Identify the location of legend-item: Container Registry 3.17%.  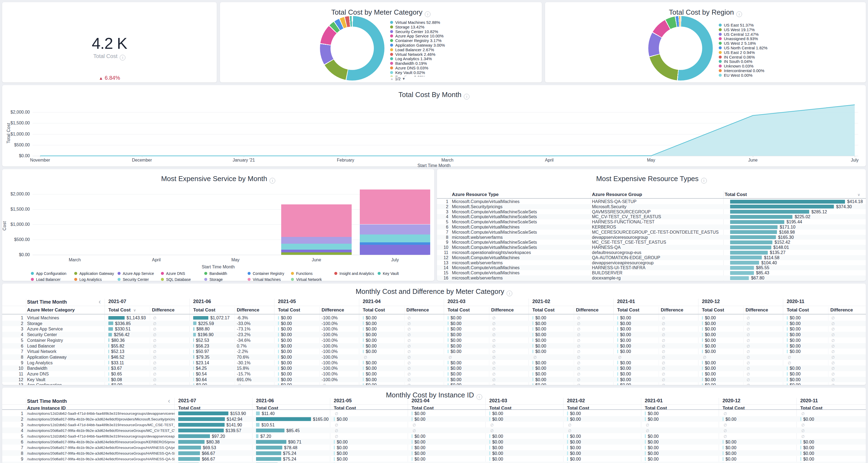
(416, 40).